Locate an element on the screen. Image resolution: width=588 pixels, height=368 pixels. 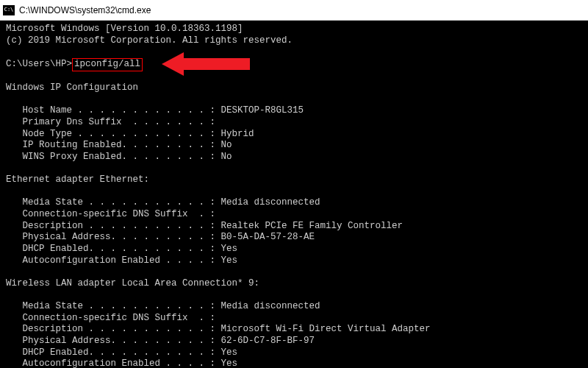
ethernet-row: Connection-specific DNS Suffix . : is located at coordinates (110, 214).